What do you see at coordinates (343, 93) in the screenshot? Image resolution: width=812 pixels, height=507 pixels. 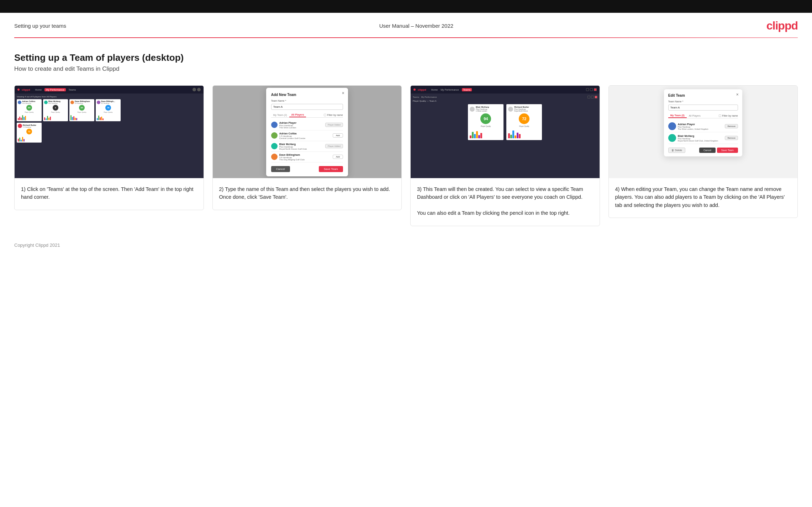 I see `modal-close-icon: ×` at bounding box center [343, 93].